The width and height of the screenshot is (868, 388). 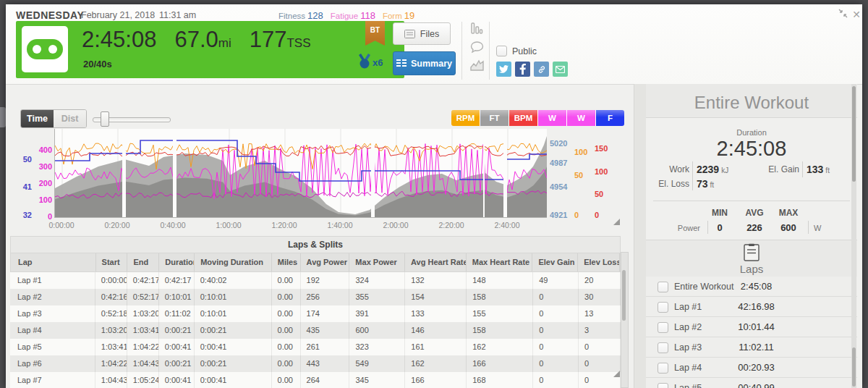 What do you see at coordinates (788, 213) in the screenshot?
I see `max-header: MAX` at bounding box center [788, 213].